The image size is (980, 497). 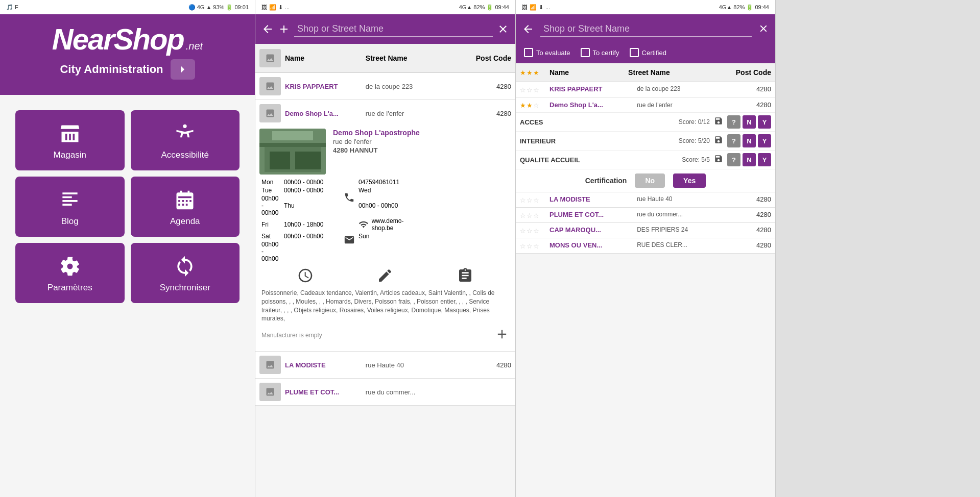 I want to click on star-c-1: ☆, so click(x=523, y=231).